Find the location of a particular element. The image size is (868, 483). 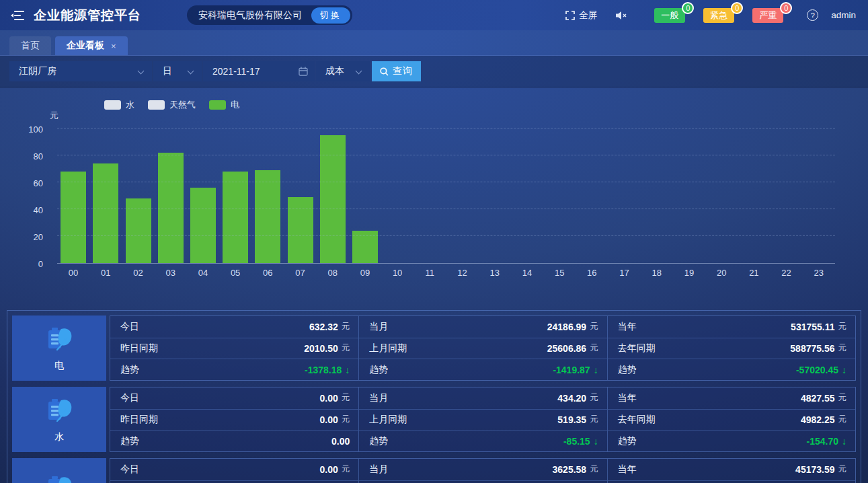

metric-value: 4982.25元 is located at coordinates (824, 420).